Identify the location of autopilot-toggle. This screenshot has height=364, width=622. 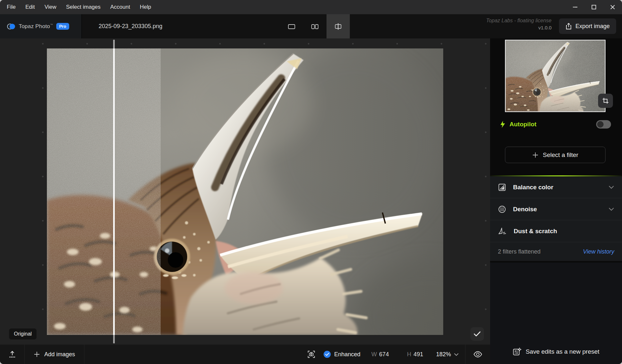
(604, 124).